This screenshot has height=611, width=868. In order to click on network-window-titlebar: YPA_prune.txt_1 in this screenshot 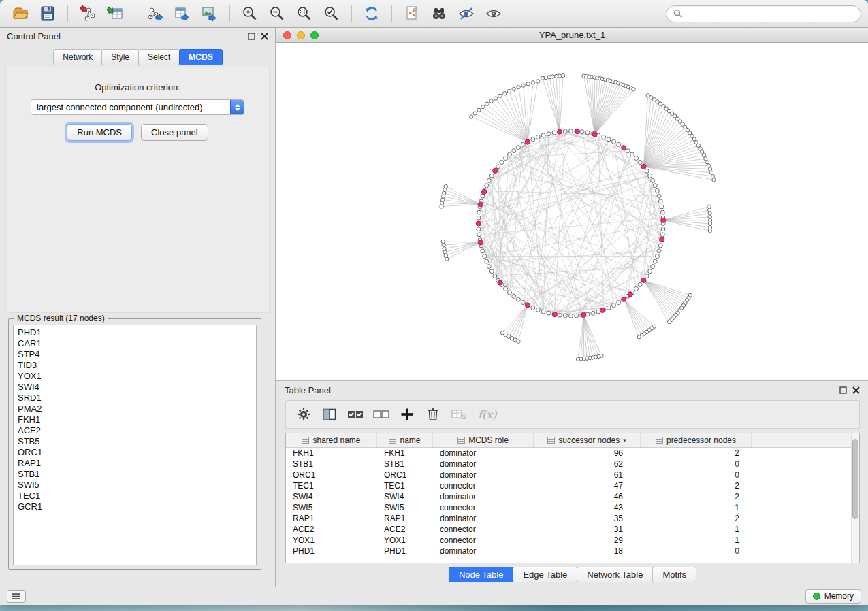, I will do `click(572, 35)`.